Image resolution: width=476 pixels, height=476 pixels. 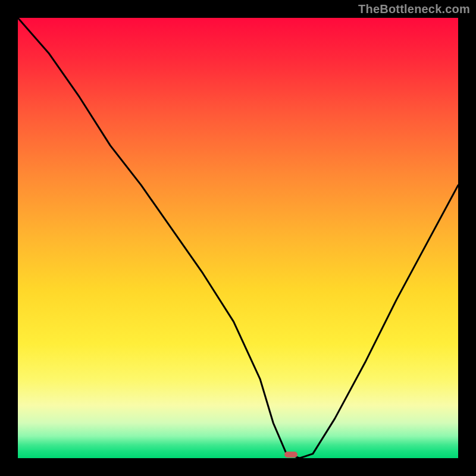 What do you see at coordinates (414, 10) in the screenshot?
I see `watermark-text: TheBottleneck.com` at bounding box center [414, 10].